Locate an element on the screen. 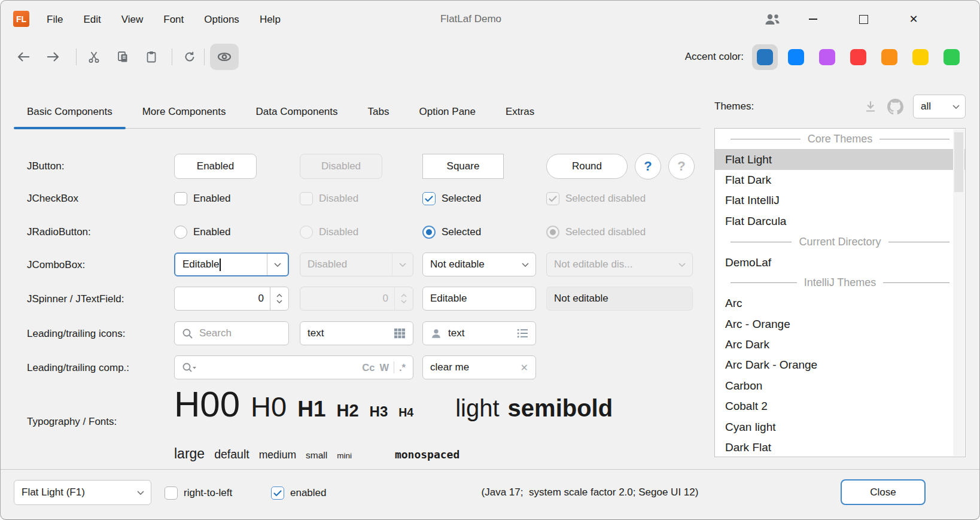  checkbox-icon is located at coordinates (171, 493).